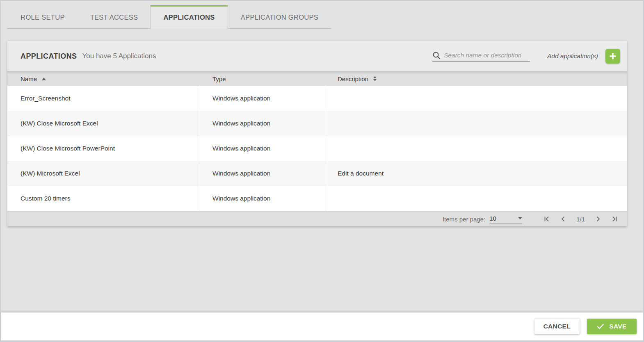 Image resolution: width=644 pixels, height=342 pixels. Describe the element at coordinates (219, 79) in the screenshot. I see `column-label: Type` at that location.